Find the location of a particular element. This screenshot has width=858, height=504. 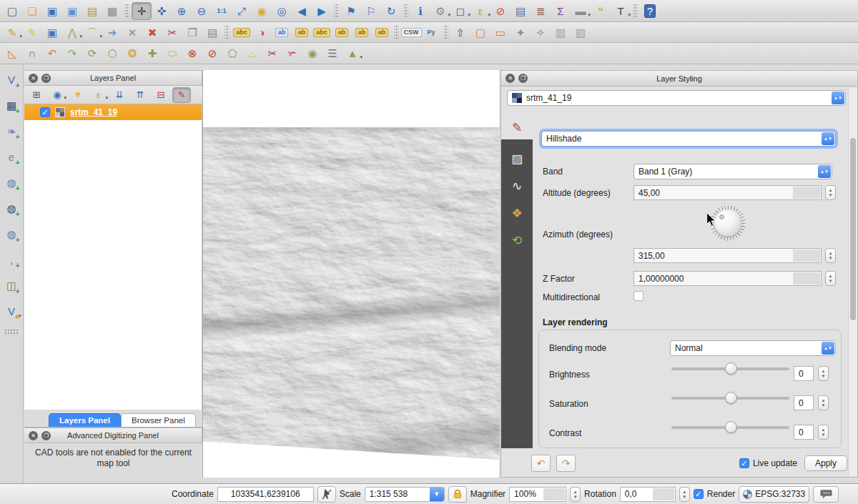

contrast-stepper is located at coordinates (824, 432).